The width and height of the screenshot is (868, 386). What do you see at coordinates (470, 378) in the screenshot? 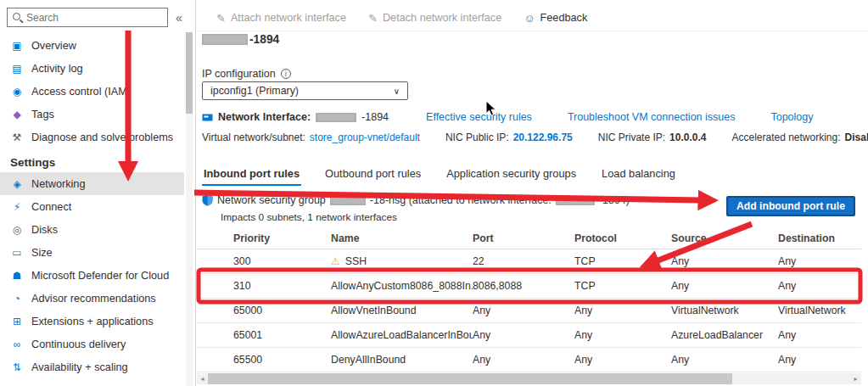
I see `horizontal-scrollbar-thumb` at bounding box center [470, 378].